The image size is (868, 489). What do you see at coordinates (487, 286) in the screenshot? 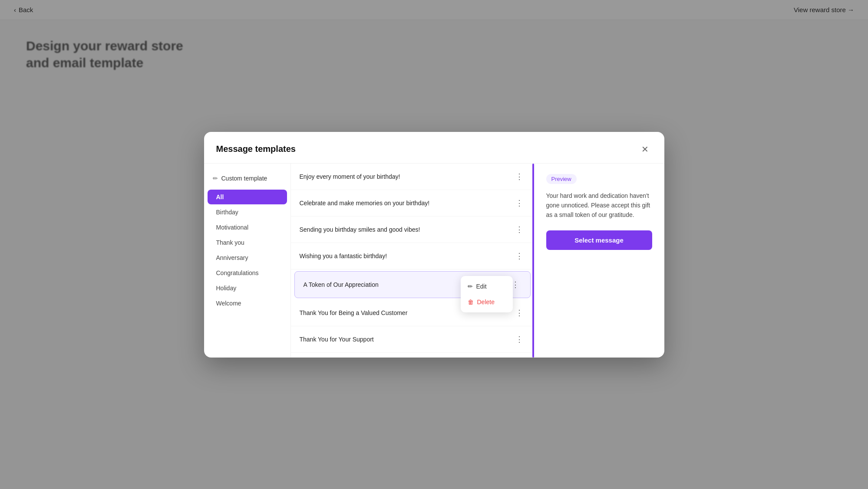
I see `edit-menu-item: ✏ Edit` at bounding box center [487, 286].